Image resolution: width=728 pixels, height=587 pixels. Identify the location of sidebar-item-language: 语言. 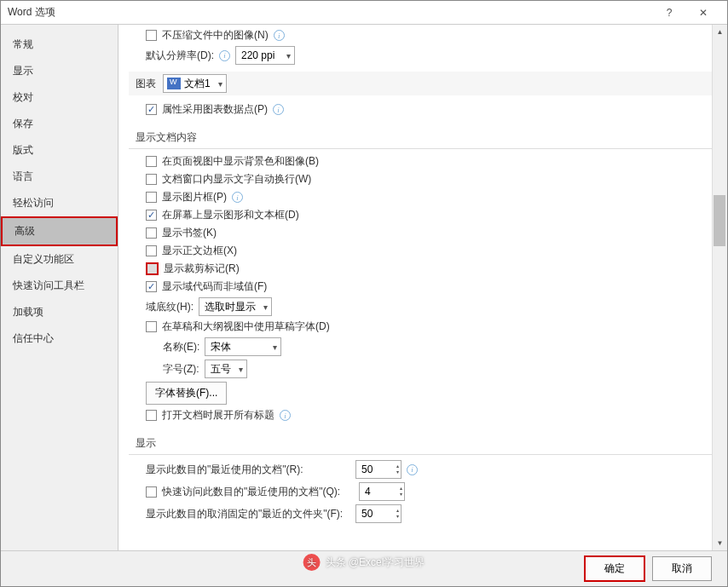
(60, 177).